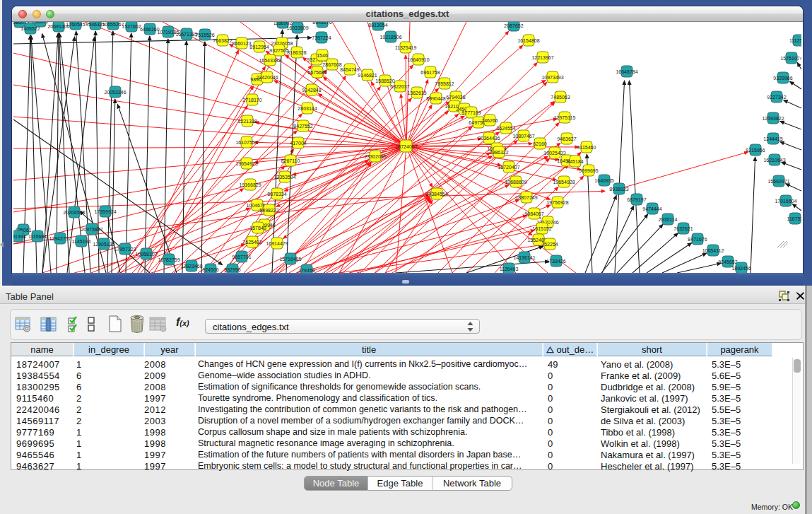 This screenshot has width=812, height=514. Describe the element at coordinates (113, 24) in the screenshot. I see `svg-text: 10655267` at that location.